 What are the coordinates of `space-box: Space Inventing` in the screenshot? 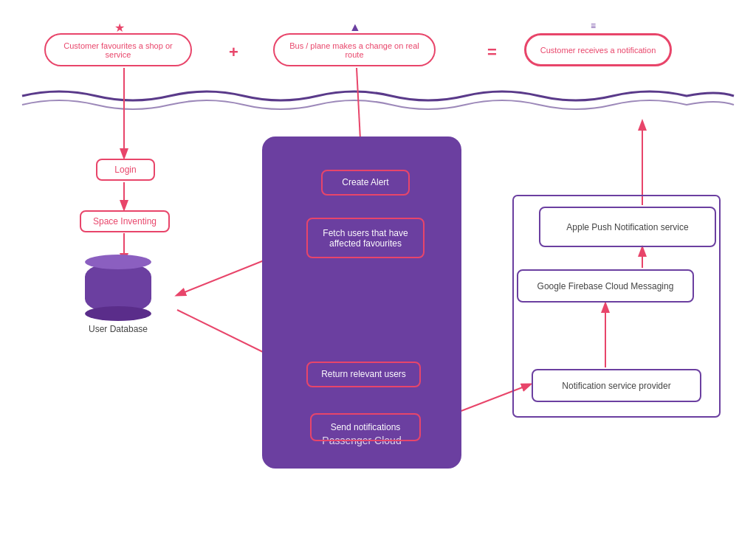 It's located at (125, 221).